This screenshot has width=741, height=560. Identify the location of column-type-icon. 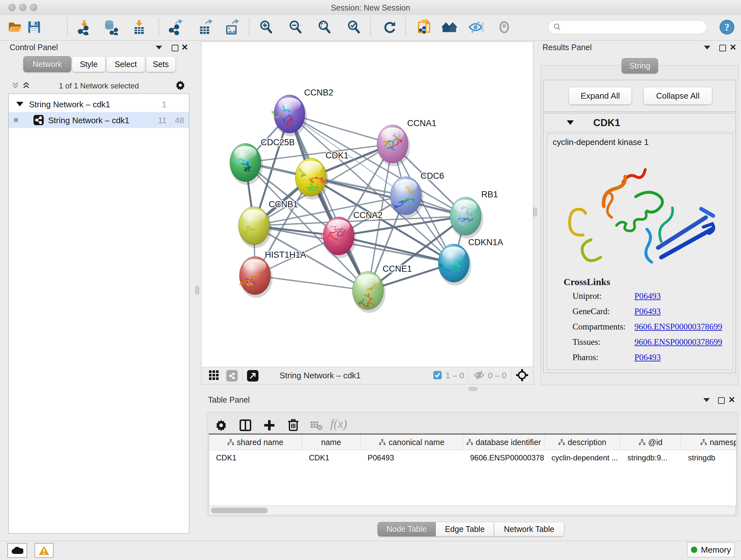
(470, 442).